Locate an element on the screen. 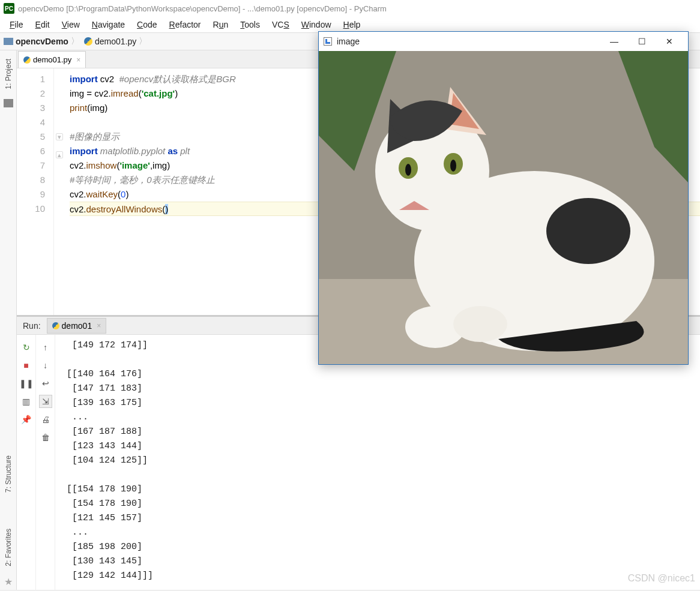 This screenshot has height=591, width=700. menu-bar: File Edit View Navigate Code Refactor Ru… is located at coordinates (350, 25).